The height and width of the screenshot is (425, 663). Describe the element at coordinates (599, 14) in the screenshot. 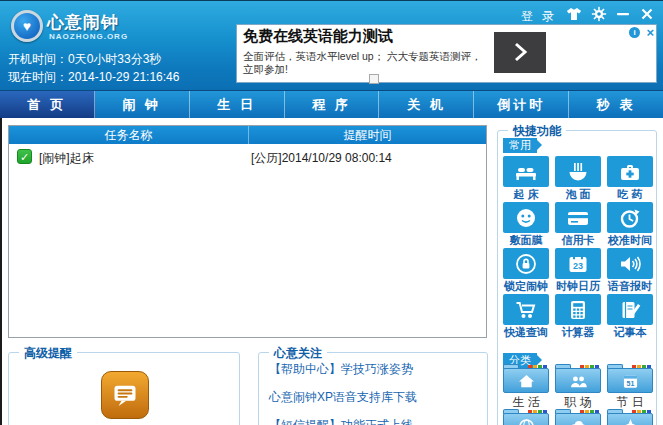

I see `settings-gear-icon` at that location.